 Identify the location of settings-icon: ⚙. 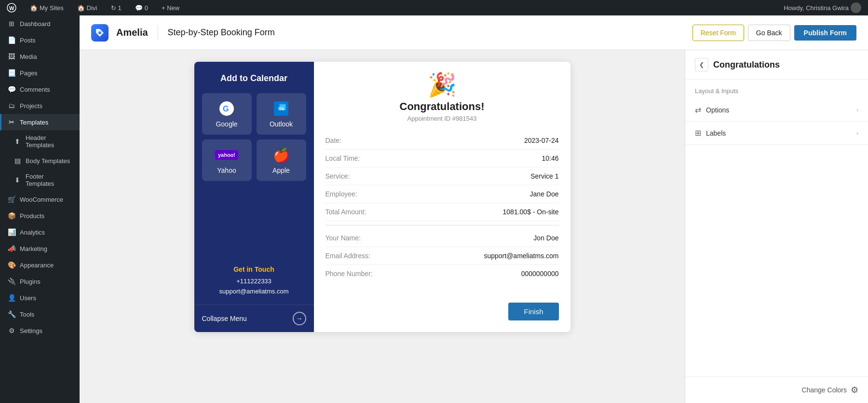
(12, 331).